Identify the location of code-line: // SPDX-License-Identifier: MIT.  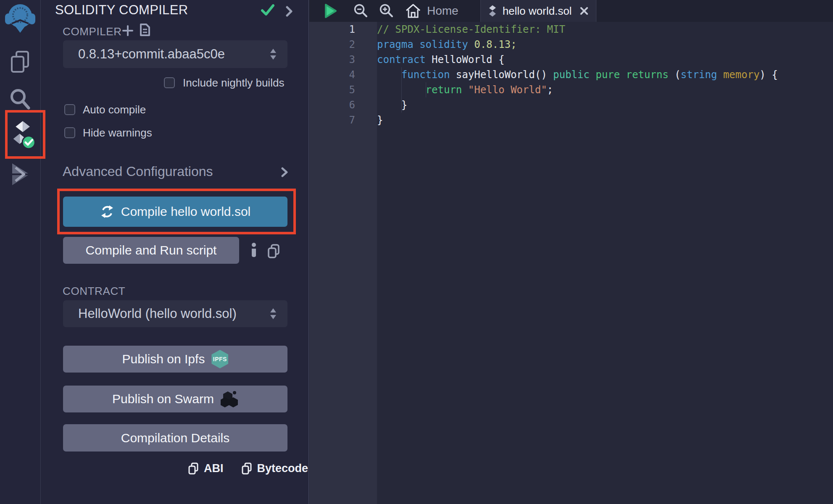
(605, 29).